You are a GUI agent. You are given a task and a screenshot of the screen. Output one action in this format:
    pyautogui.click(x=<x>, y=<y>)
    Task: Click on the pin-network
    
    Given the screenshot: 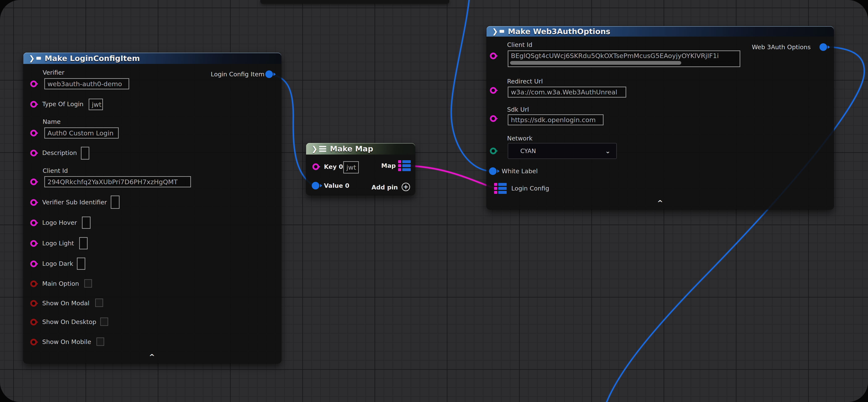 What is the action you would take?
    pyautogui.click(x=493, y=151)
    